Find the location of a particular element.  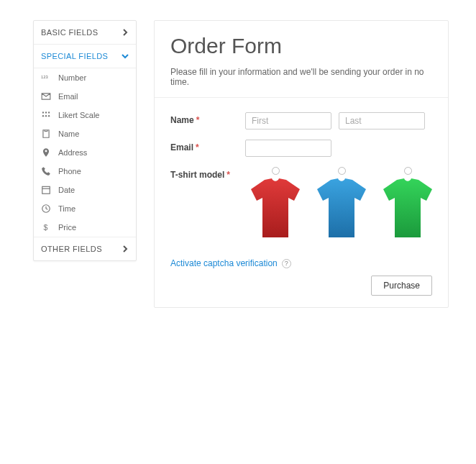

fields-sidebar: BASIC FIELDS SPECIAL FIELDS 123 Number E… is located at coordinates (85, 141).